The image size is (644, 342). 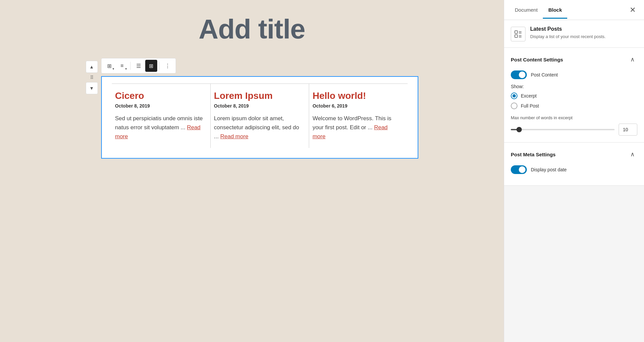 What do you see at coordinates (574, 130) in the screenshot?
I see `slider-row: 10` at bounding box center [574, 130].